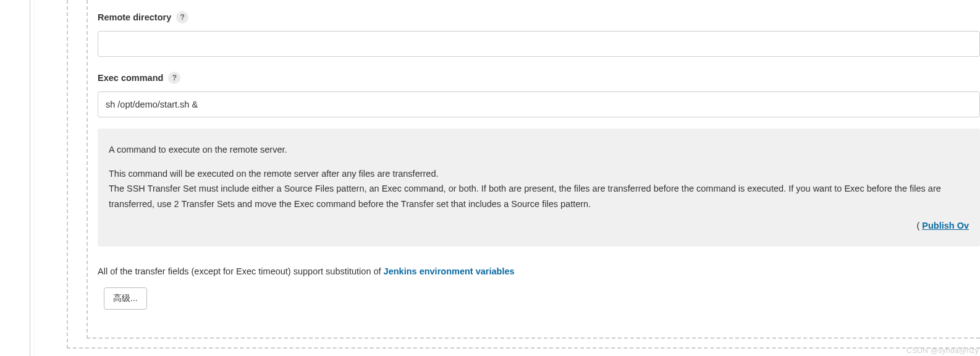  I want to click on help-text-line2: This command will be executed on the rem…, so click(539, 174).